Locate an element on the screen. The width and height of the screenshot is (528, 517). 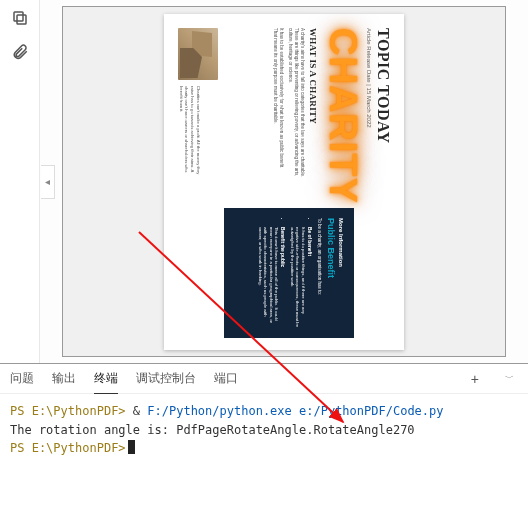
sidebar-collapse-handle: ◂ is located at coordinates (48, 182).